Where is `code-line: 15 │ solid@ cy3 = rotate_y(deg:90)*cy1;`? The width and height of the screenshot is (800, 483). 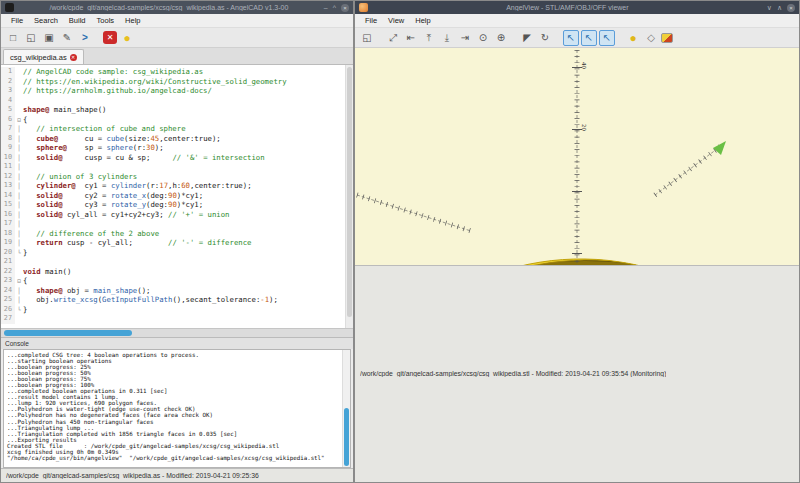 code-line: 15 │ solid@ cy3 = rotate_y(deg:90)*cy1; is located at coordinates (173, 205).